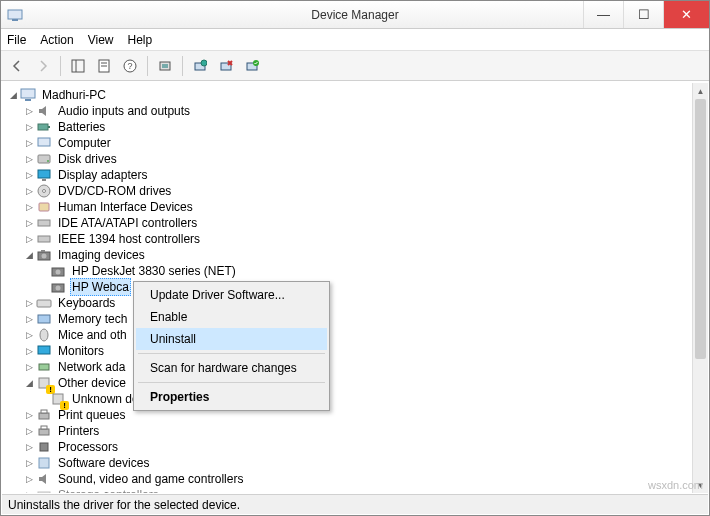  I want to click on tree-node-monitors: ▷ Monitors, so click(348, 351).